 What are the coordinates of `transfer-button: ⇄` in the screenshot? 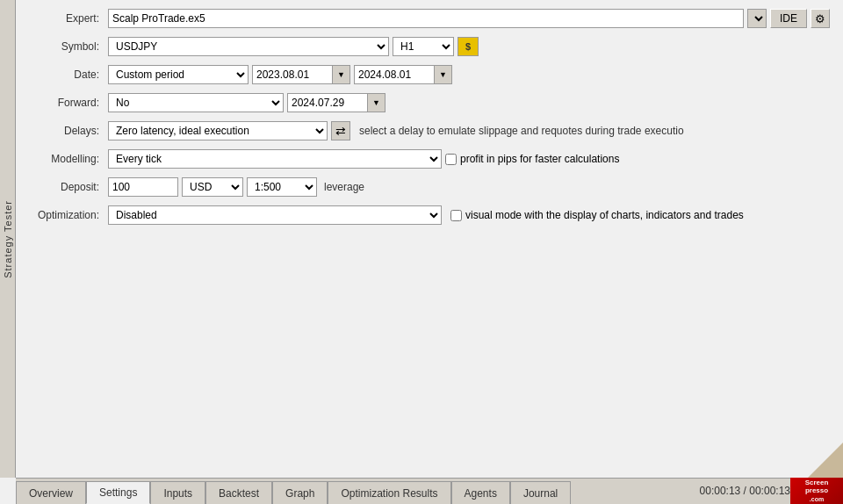 It's located at (341, 131).